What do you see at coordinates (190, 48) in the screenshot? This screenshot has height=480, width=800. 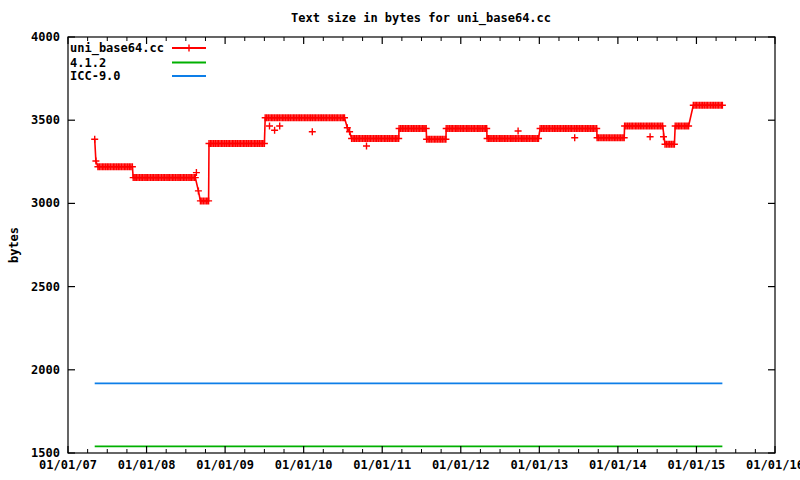 I see `legend-sample-marker` at bounding box center [190, 48].